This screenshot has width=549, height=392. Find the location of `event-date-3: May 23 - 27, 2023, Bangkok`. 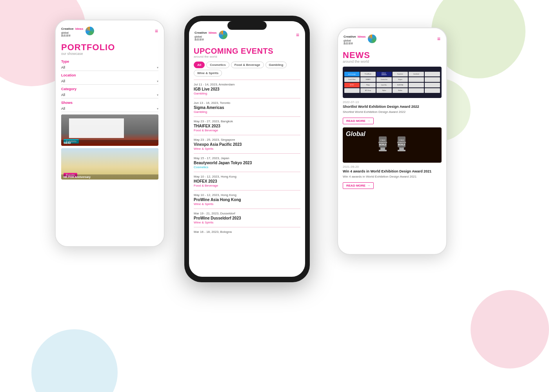

event-date-3: May 23 - 27, 2023, Bangkok is located at coordinates (247, 122).